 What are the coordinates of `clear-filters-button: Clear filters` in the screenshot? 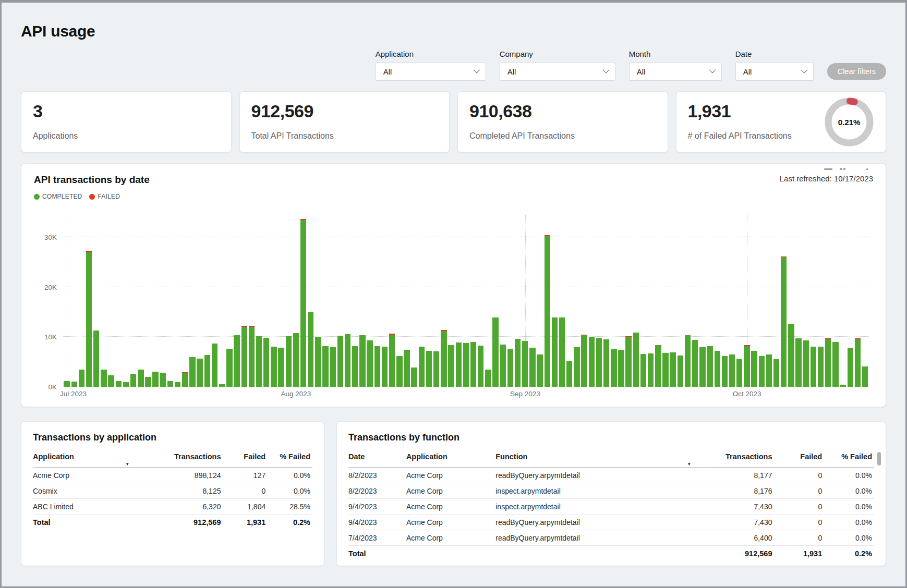 It's located at (856, 71).